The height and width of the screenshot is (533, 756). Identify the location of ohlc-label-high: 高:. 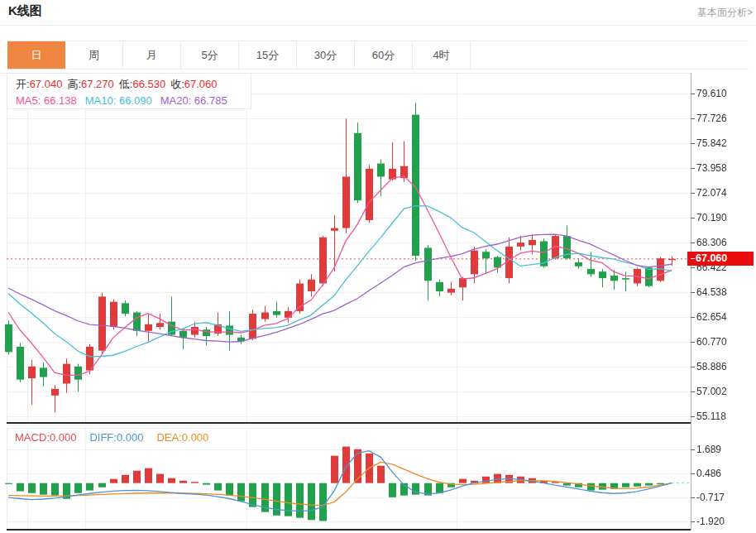
(74, 84).